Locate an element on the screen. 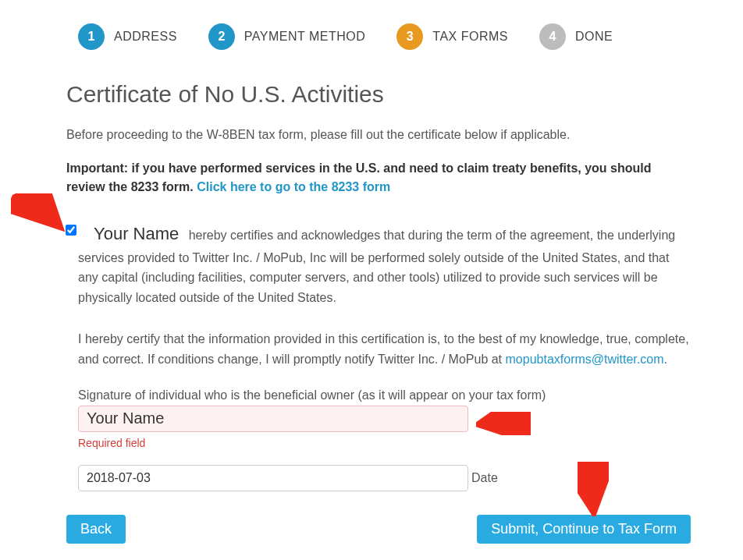 The image size is (743, 560). page-title: Certificate of No U.S. Activities is located at coordinates (379, 94).